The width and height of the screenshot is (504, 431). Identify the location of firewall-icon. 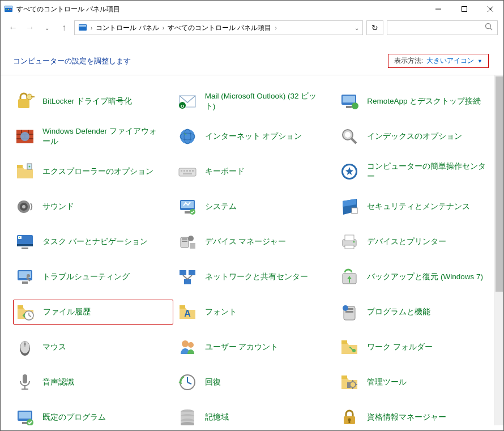
(25, 136).